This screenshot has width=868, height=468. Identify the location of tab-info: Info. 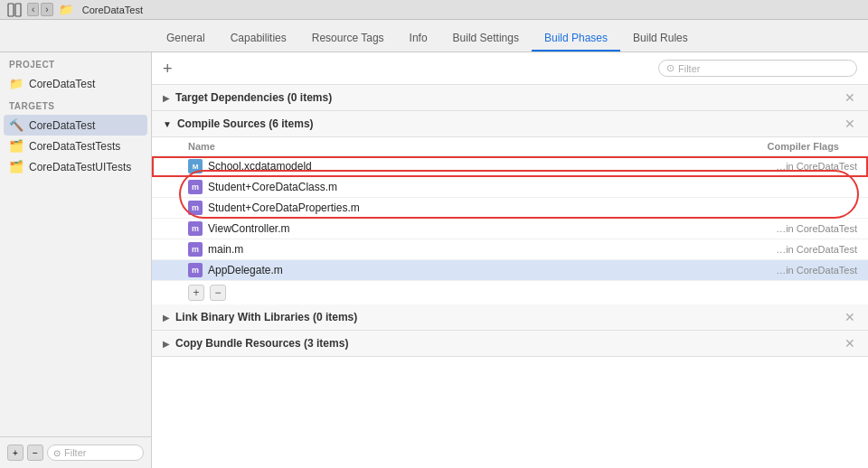
(419, 39).